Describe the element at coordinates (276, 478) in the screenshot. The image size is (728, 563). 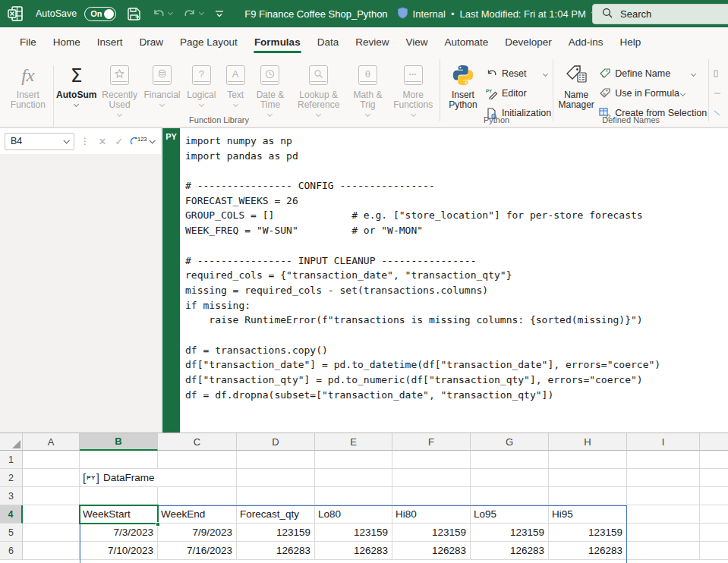
I see `cell-d2` at that location.